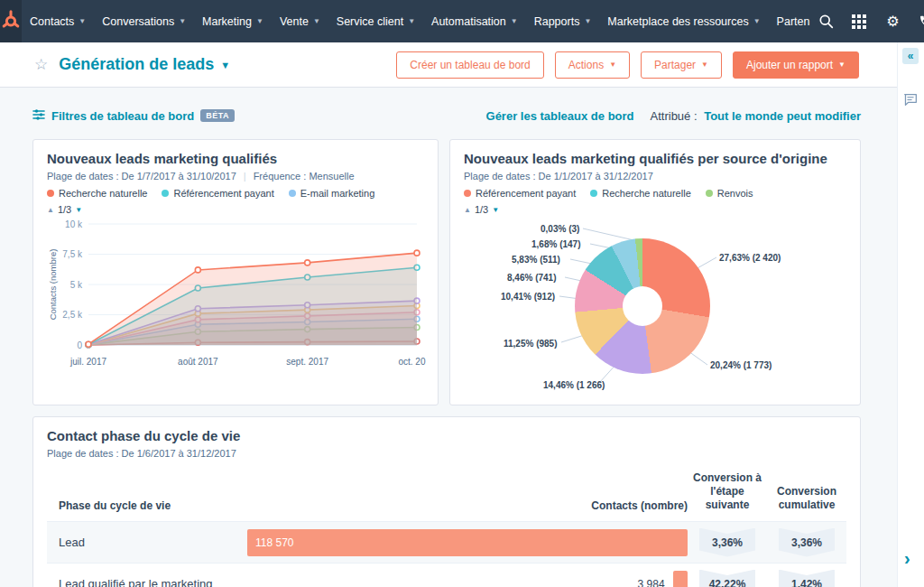  What do you see at coordinates (655, 307) in the screenshot?
I see `donut-chart-area: 0,03% (3) 1,68% (147) 5,83% (511) 8,46% …` at bounding box center [655, 307].